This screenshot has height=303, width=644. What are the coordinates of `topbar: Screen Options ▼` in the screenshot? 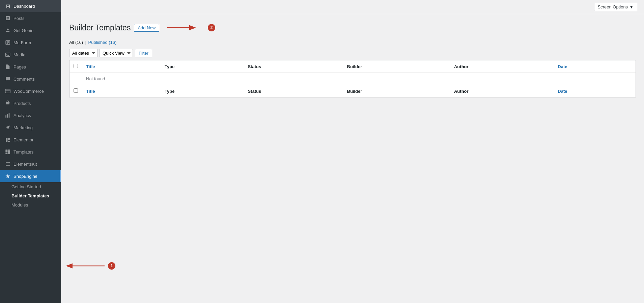 It's located at (353, 7).